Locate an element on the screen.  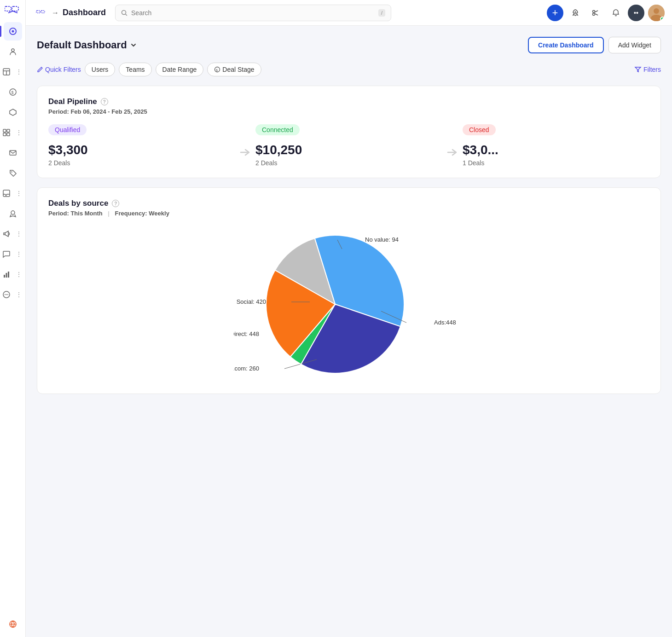
search-input is located at coordinates (253, 13).